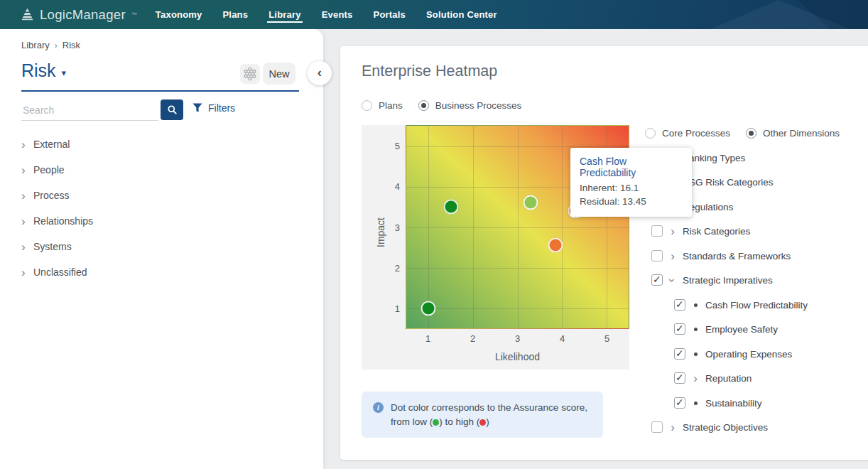  Describe the element at coordinates (197, 108) in the screenshot. I see `filter-funnel-icon` at that location.